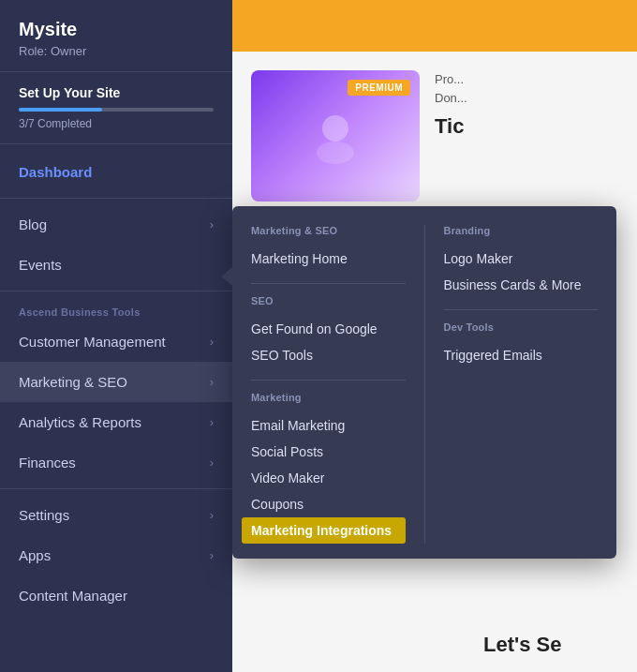 The image size is (637, 672). Describe the element at coordinates (324, 530) in the screenshot. I see `dropdown-item-marketing-integrations: Marketing Integrations` at that location.